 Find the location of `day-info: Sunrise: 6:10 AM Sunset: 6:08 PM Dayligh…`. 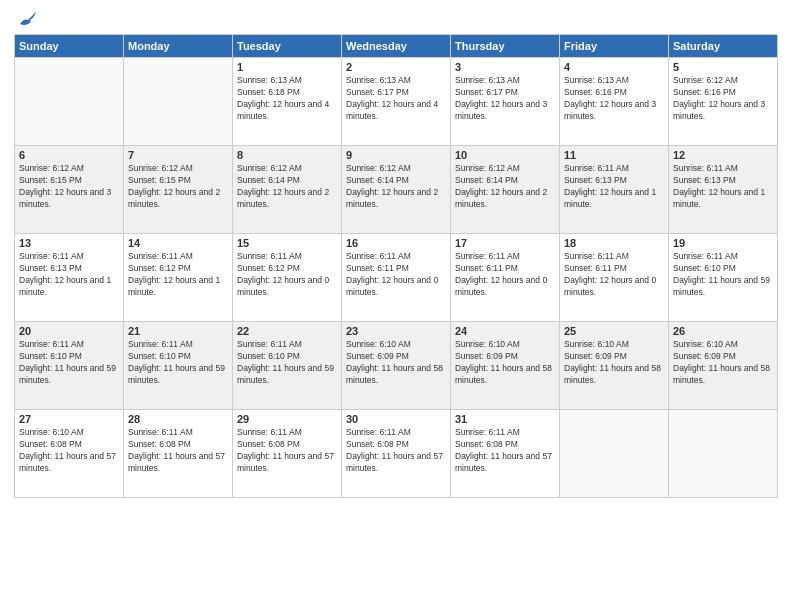

day-info: Sunrise: 6:10 AM Sunset: 6:08 PM Dayligh… is located at coordinates (69, 451).